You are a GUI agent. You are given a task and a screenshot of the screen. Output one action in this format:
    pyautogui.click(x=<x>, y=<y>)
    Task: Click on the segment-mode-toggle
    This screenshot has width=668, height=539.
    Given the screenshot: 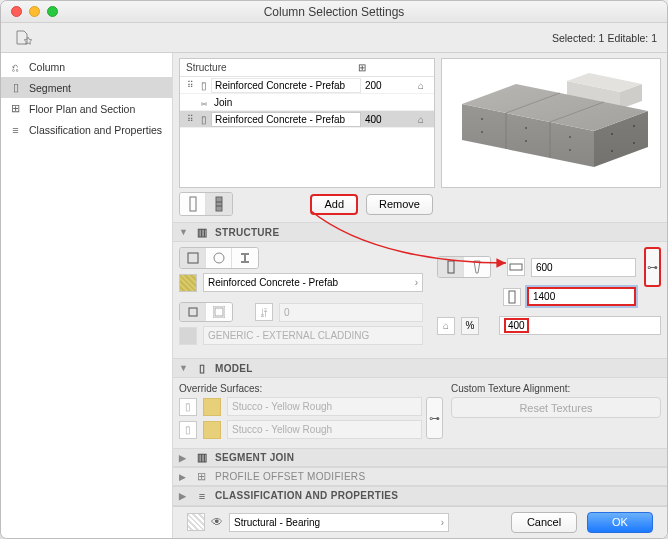 What is the action you would take?
    pyautogui.click(x=206, y=204)
    